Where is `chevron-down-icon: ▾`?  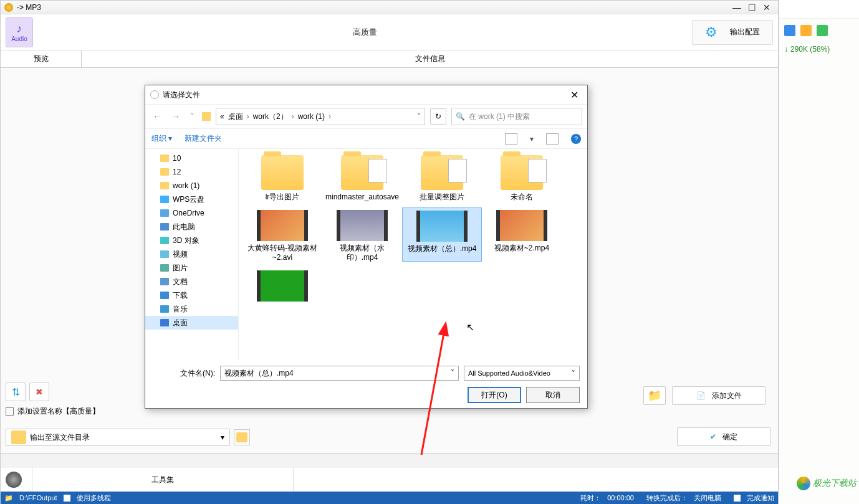 chevron-down-icon: ▾ is located at coordinates (223, 437).